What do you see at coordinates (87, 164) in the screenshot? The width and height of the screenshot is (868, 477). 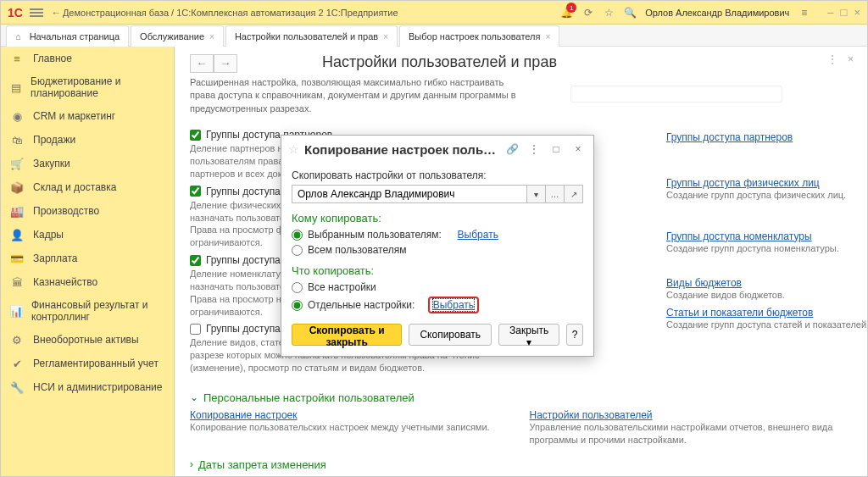 I see `sidebar-item-purchase: 🛒Закупки` at bounding box center [87, 164].